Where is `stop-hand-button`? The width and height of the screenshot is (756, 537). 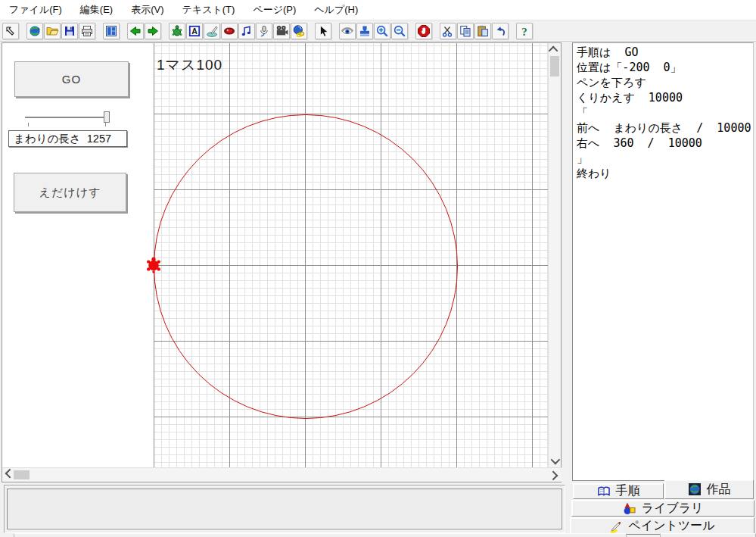
stop-hand-button is located at coordinates (424, 31).